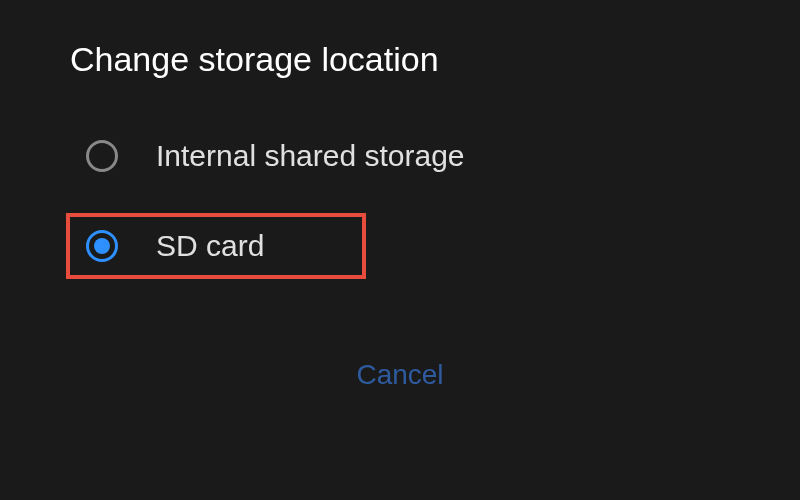 This screenshot has height=500, width=800. Describe the element at coordinates (400, 375) in the screenshot. I see `cancel-button: Cancel` at that location.